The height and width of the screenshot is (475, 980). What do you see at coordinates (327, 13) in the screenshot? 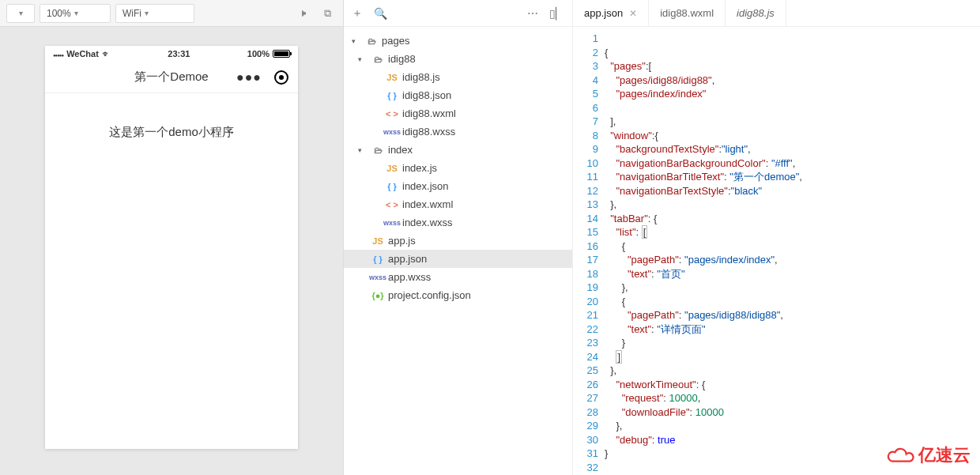
I see `restore-icon: ⧉` at bounding box center [327, 13].